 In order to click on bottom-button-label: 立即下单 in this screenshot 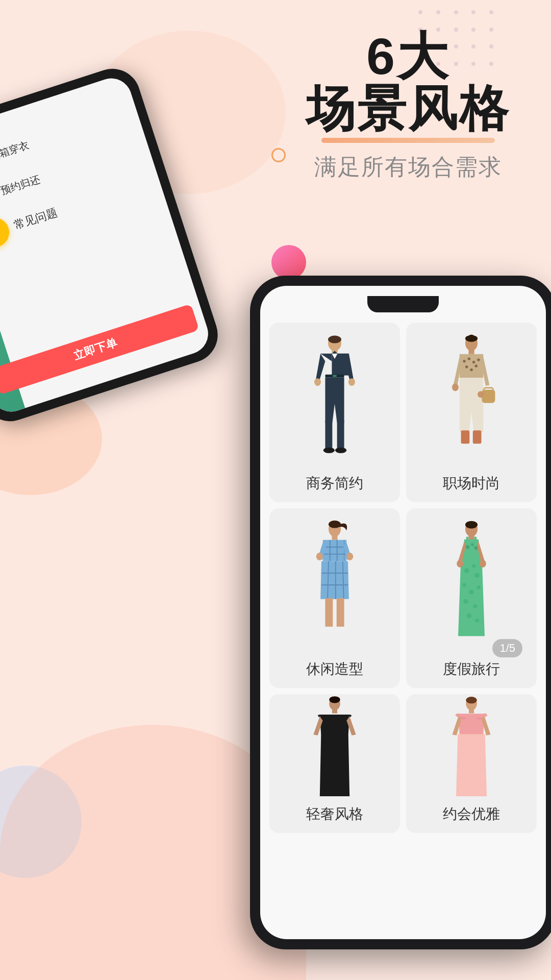, I will do `click(95, 350)`.